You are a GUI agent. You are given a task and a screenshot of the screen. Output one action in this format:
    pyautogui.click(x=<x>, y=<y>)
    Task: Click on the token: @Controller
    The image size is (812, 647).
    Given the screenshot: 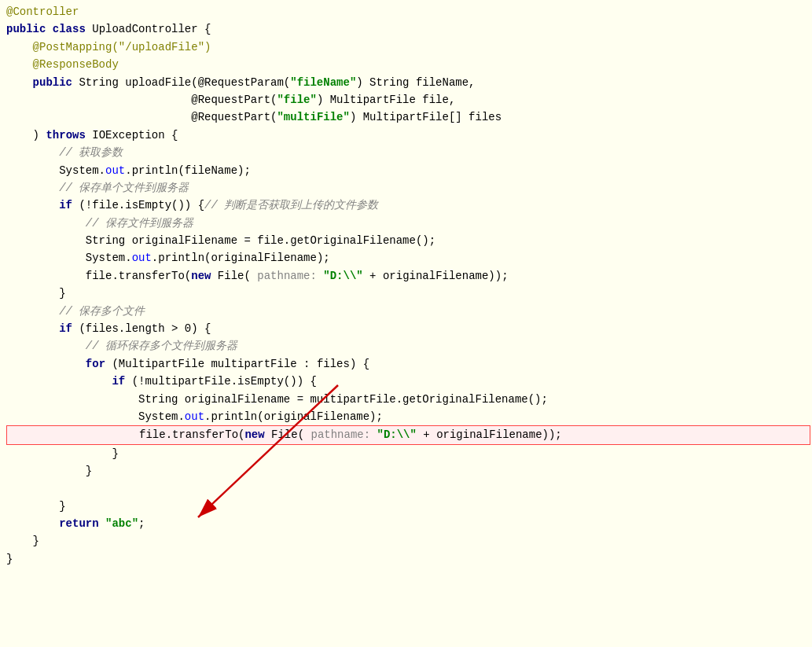 What is the action you would take?
    pyautogui.click(x=42, y=12)
    